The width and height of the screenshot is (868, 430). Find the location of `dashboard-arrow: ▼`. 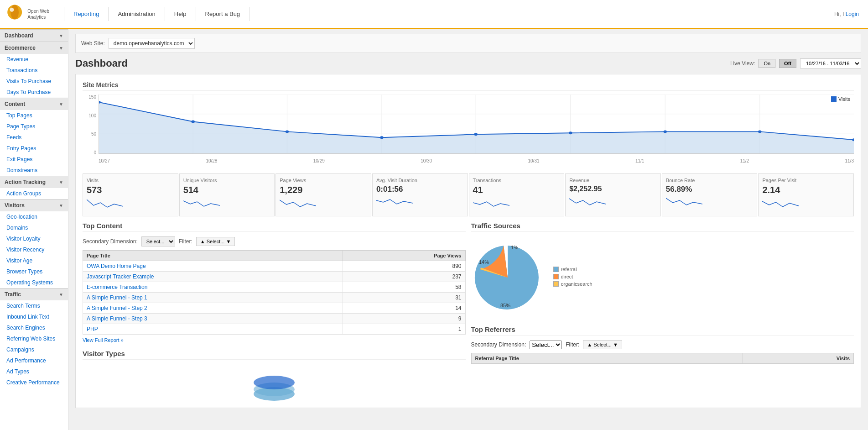

dashboard-arrow: ▼ is located at coordinates (61, 36).